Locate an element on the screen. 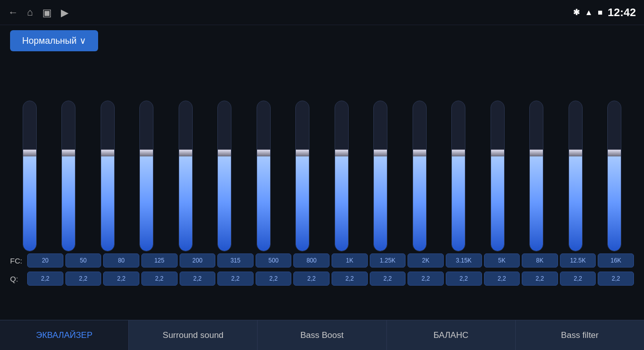  window-icon: ▣ is located at coordinates (47, 13).